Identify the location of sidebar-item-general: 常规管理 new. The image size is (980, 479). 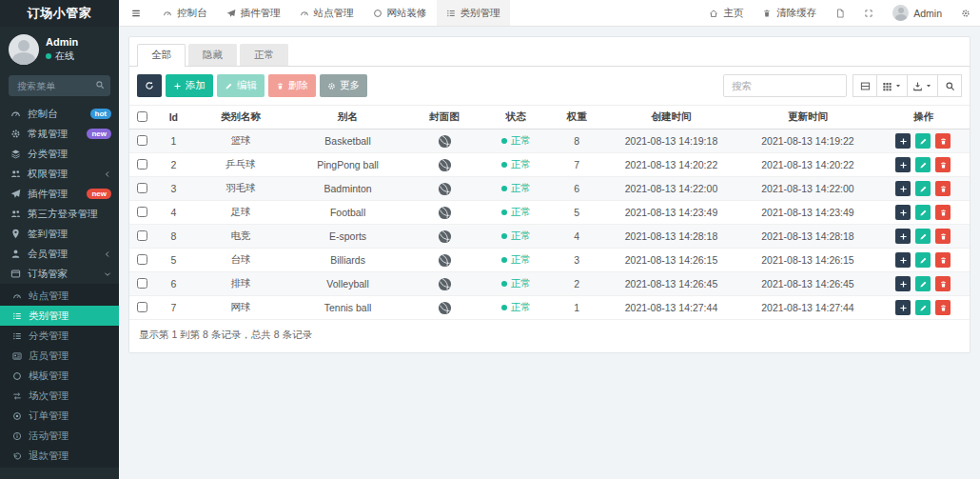
(59, 133).